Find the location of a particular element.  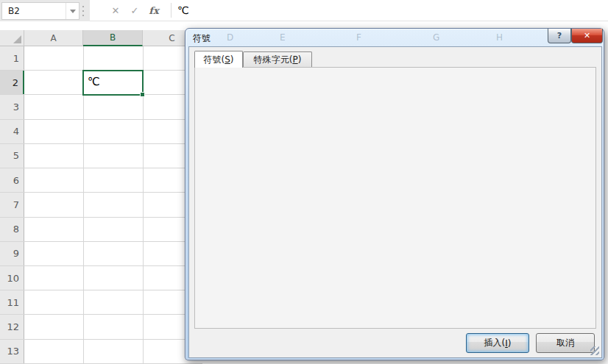

sheet-row: 10 is located at coordinates (102, 278).